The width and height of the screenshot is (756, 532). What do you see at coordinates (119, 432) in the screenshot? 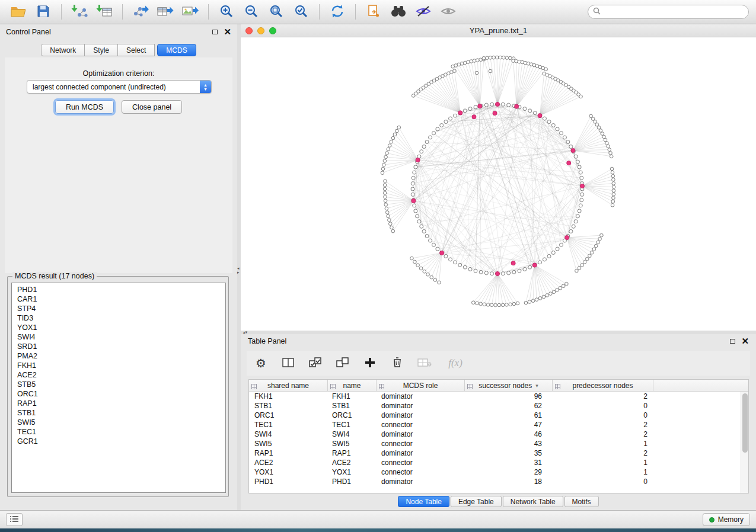
I see `mcds-result-item: TEC1` at bounding box center [119, 432].